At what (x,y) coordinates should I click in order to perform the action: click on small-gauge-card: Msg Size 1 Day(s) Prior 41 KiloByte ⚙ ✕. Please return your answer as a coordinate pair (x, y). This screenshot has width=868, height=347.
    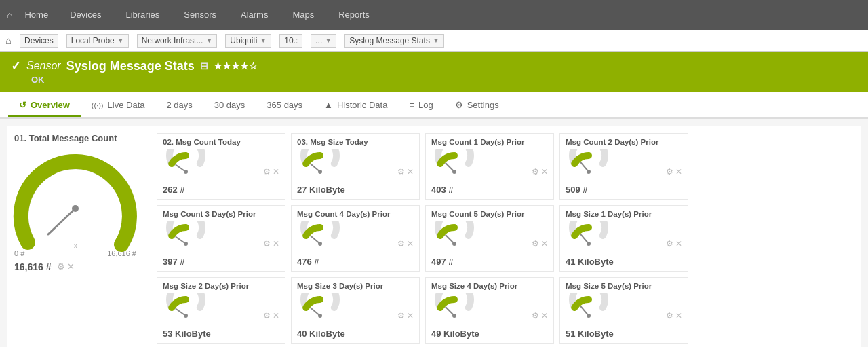
    Looking at the image, I should click on (624, 238).